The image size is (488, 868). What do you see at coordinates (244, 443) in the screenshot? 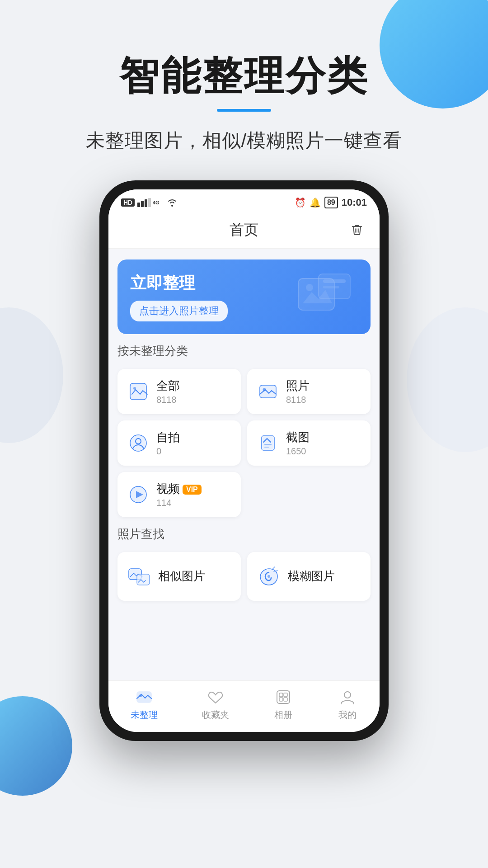
I see `category-grid: 全部 8118` at bounding box center [244, 443].